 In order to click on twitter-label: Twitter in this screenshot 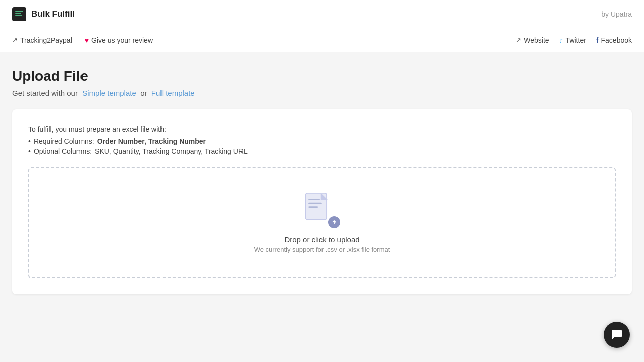, I will do `click(576, 40)`.